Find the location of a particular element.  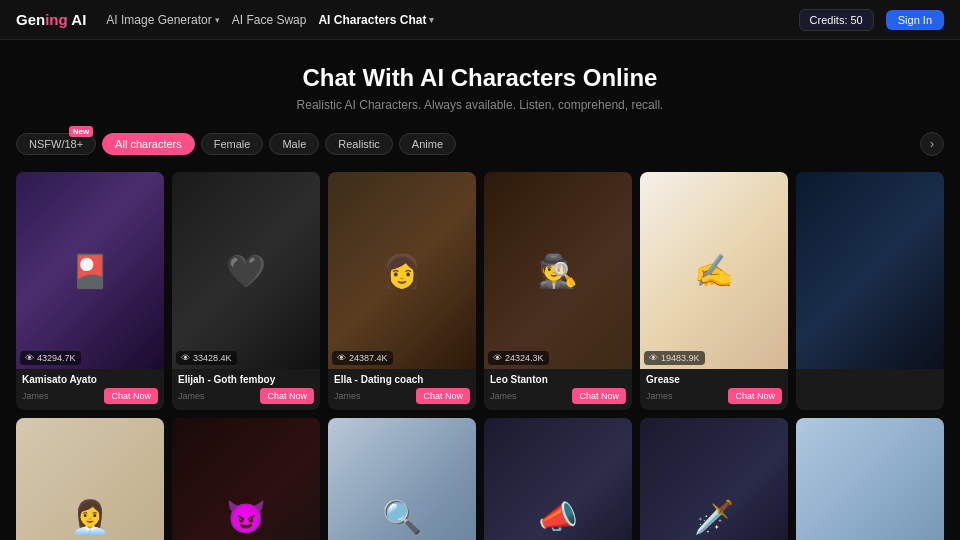

chevron-down-icon-2: ▾ is located at coordinates (432, 20).